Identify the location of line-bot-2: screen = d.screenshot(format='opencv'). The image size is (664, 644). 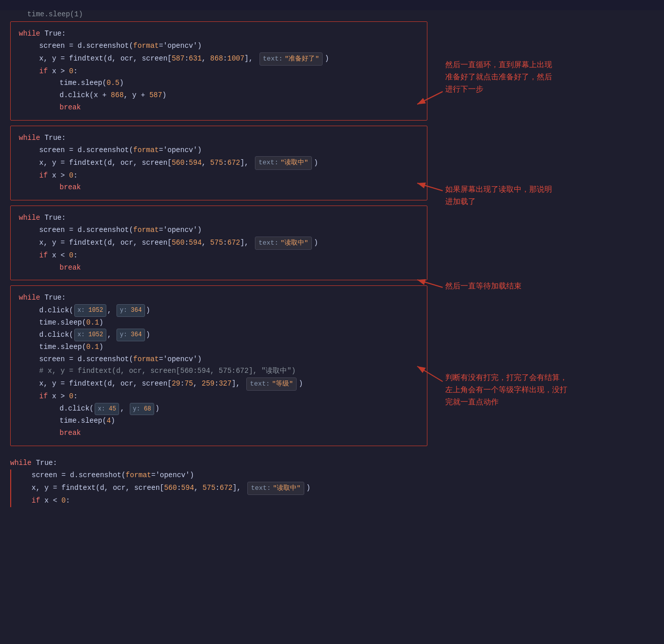
(219, 476).